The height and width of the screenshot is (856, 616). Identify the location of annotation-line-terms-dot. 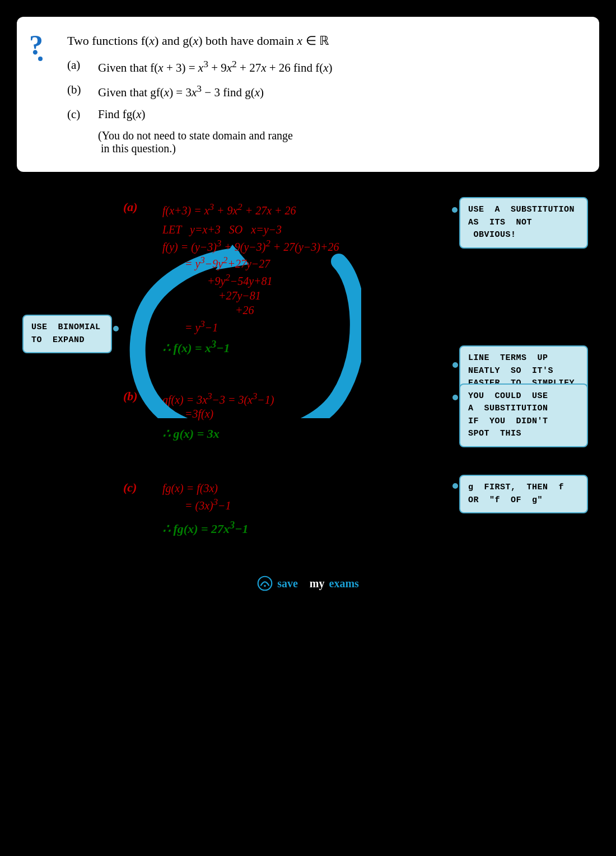
(455, 365).